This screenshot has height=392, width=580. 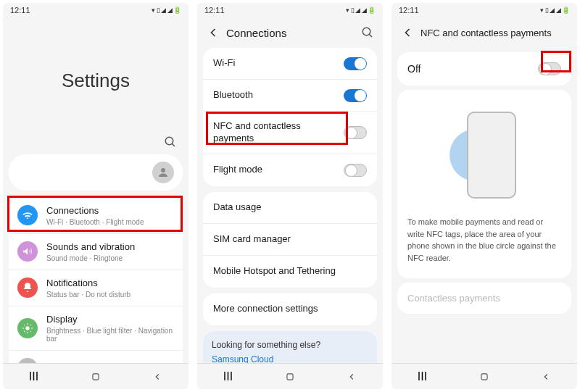 What do you see at coordinates (355, 96) in the screenshot?
I see `bluetooth-toggle` at bounding box center [355, 96].